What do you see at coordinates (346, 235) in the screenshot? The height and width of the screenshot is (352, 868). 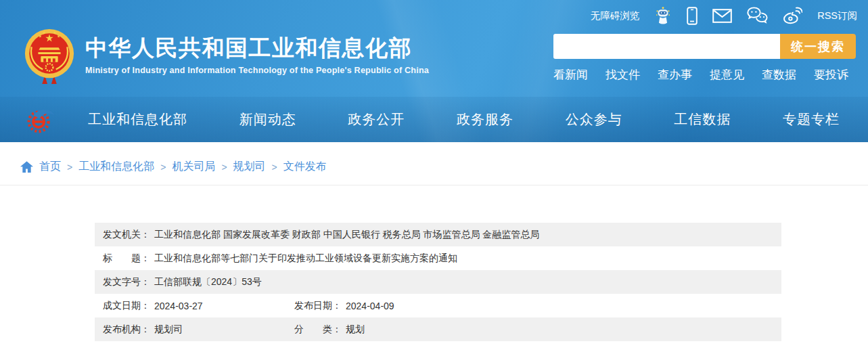 I see `meta-value: 工业和信息化部 国家发展改革委 财政部 中国人民银行 税务总局 市场监管总局 金…` at bounding box center [346, 235].